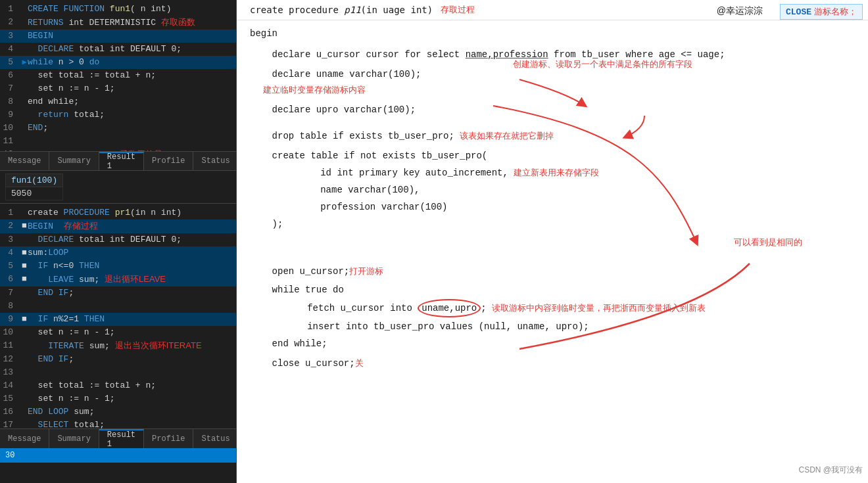 The height and width of the screenshot is (483, 868). Describe the element at coordinates (74, 439) in the screenshot. I see `tab-summary-2: Summary` at that location.